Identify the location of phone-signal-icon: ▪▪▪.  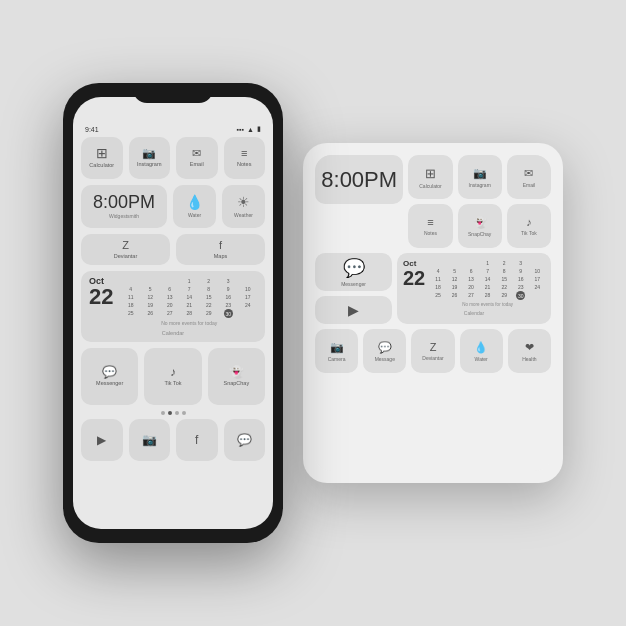
(240, 130).